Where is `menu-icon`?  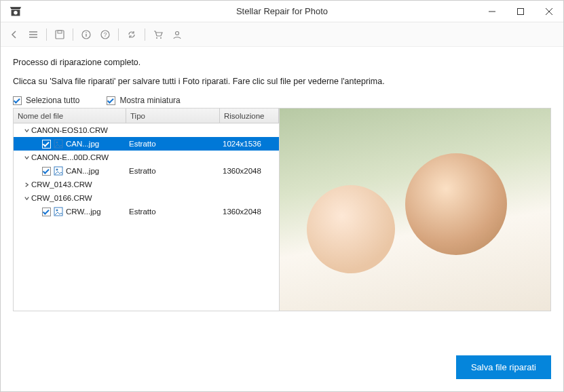
menu-icon is located at coordinates (33, 35).